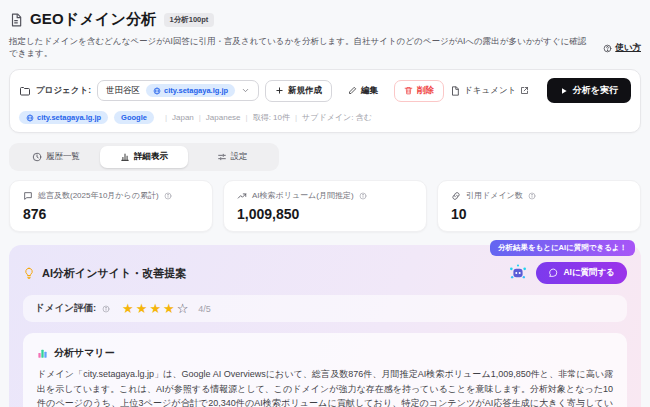 This screenshot has width=650, height=407. What do you see at coordinates (325, 206) in the screenshot?
I see `stat-card-volume: AI検索ボリューム(月間推定) 1,009,850` at bounding box center [325, 206].